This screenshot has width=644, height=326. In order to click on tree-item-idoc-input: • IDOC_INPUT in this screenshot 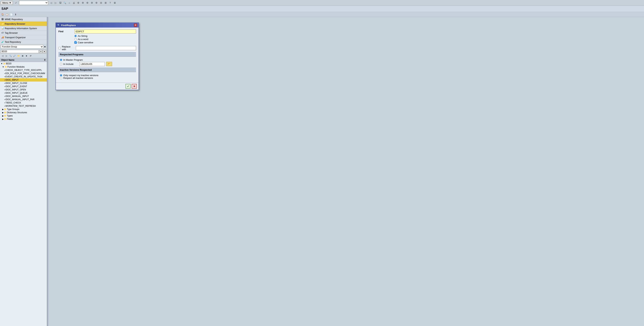, I will do `click(24, 80)`.